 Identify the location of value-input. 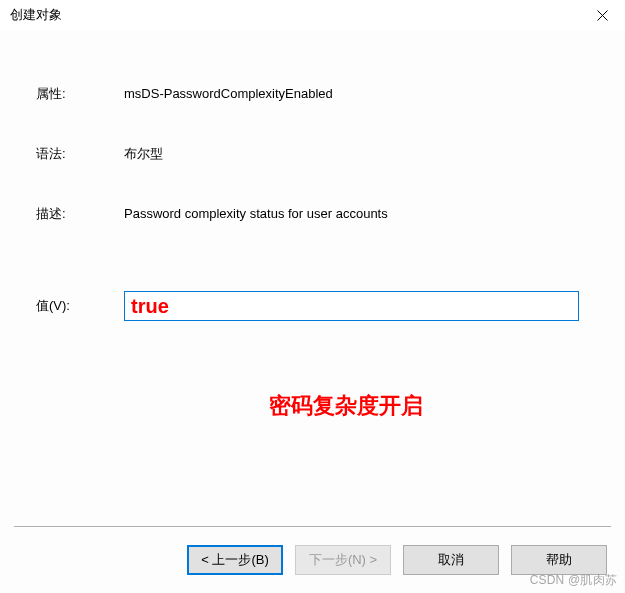
(352, 306).